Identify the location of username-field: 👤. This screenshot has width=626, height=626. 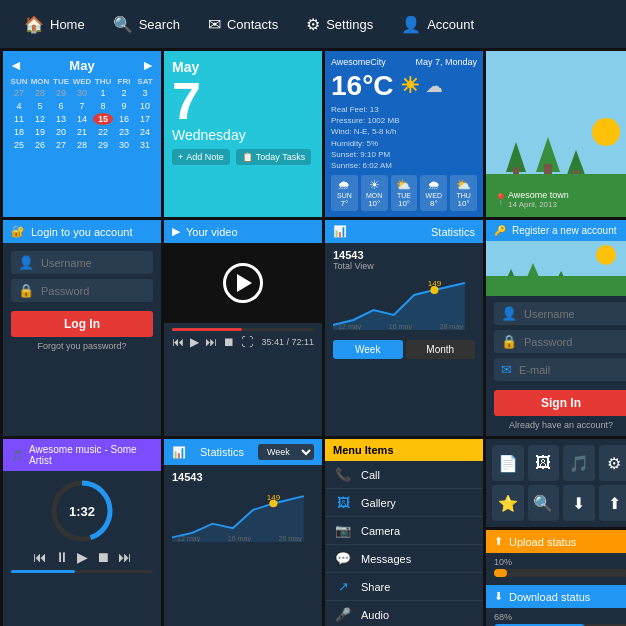
(82, 262).